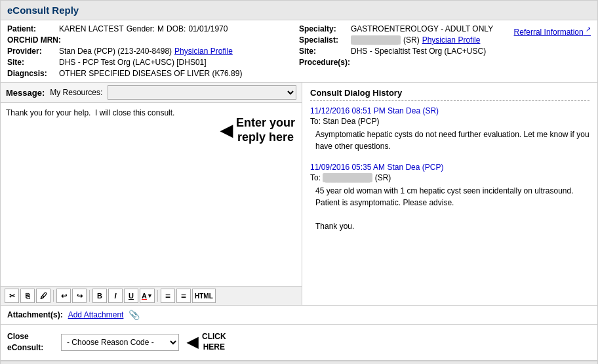 The image size is (598, 364). What do you see at coordinates (153, 40) in the screenshot?
I see `orchid-row: ORCHiD MRN:` at bounding box center [153, 40].